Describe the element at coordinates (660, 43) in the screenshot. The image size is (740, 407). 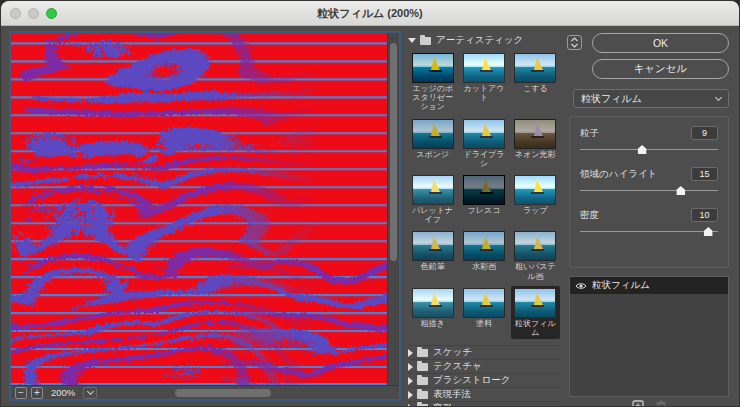
I see `ok-button: OK` at that location.